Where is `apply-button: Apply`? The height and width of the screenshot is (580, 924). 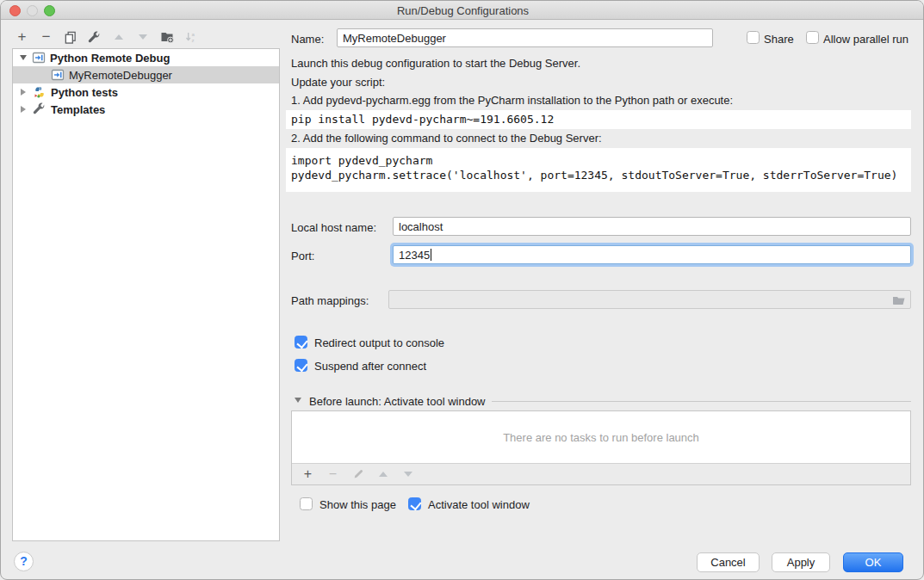 apply-button: Apply is located at coordinates (801, 563).